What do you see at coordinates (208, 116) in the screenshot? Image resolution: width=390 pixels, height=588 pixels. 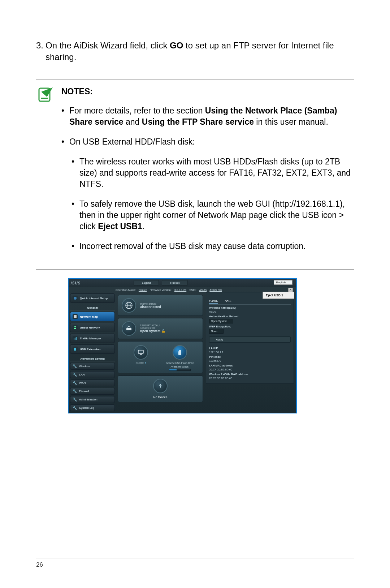 I see `note-bullet: • For more details, refer to the section…` at bounding box center [208, 116].